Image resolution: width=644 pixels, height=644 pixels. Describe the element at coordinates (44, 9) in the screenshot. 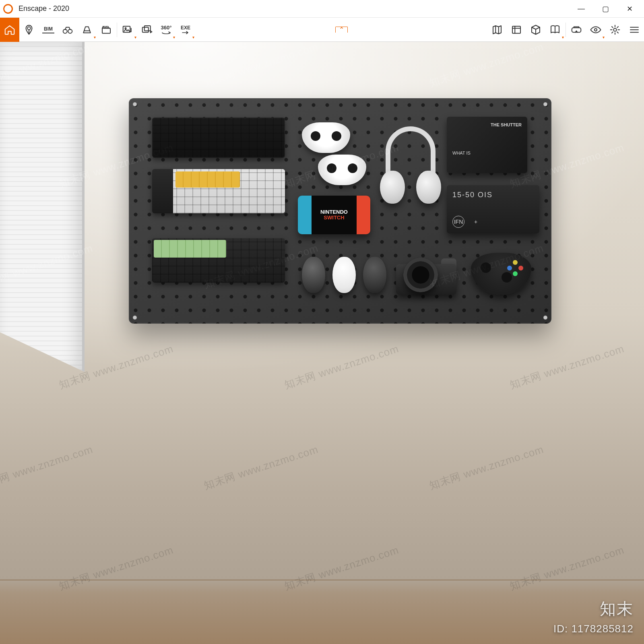

I see `app-title: Enscape - 2020` at that location.